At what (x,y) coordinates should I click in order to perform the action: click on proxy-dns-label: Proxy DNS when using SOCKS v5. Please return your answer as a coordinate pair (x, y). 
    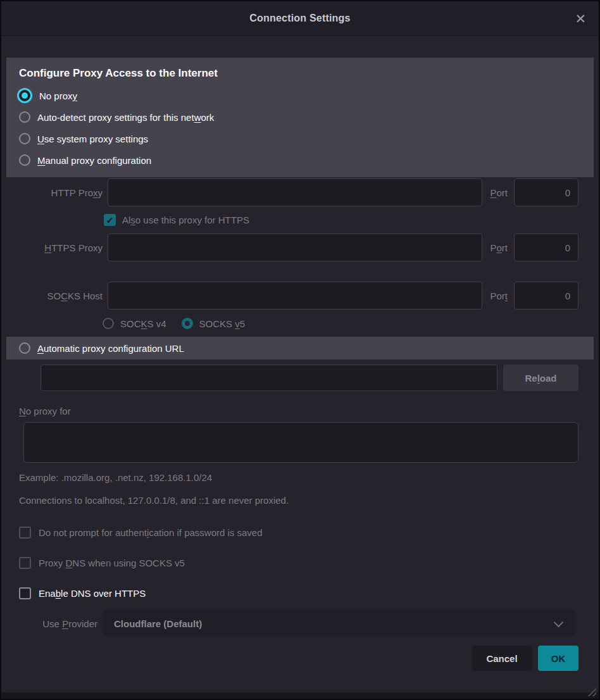
    Looking at the image, I should click on (111, 563).